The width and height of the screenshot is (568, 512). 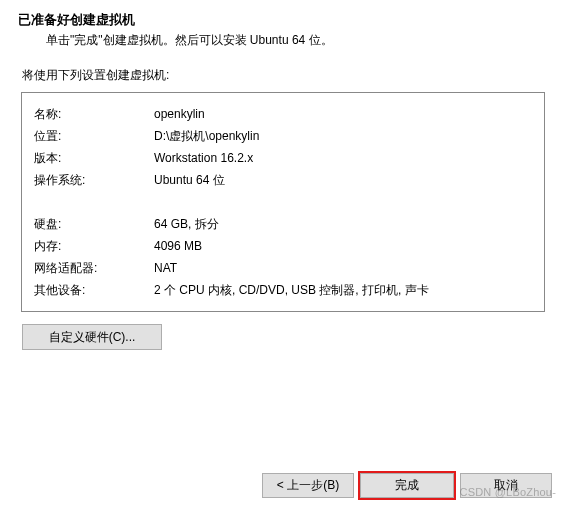 I want to click on summary-row-location: 位置: D:\虚拟机\openkylin, so click(x=283, y=136).